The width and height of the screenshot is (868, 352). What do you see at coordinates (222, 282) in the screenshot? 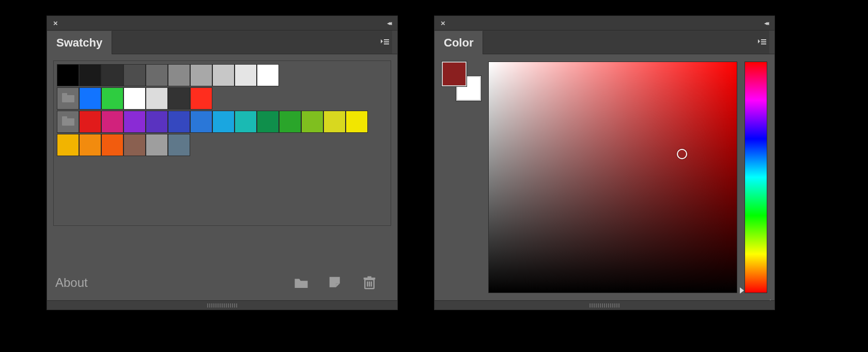
I see `swatchy-footer: About` at bounding box center [222, 282].